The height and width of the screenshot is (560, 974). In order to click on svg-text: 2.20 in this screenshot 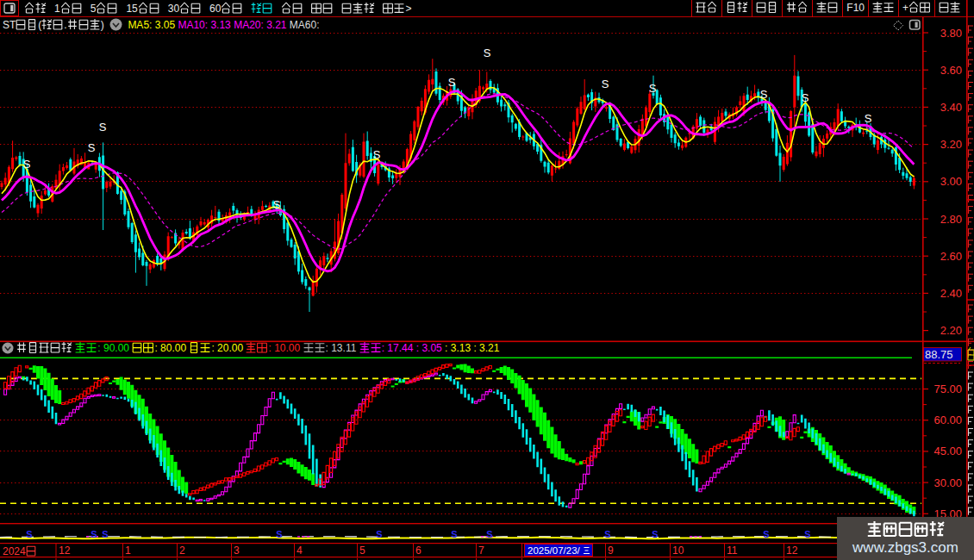, I will do `click(952, 331)`.